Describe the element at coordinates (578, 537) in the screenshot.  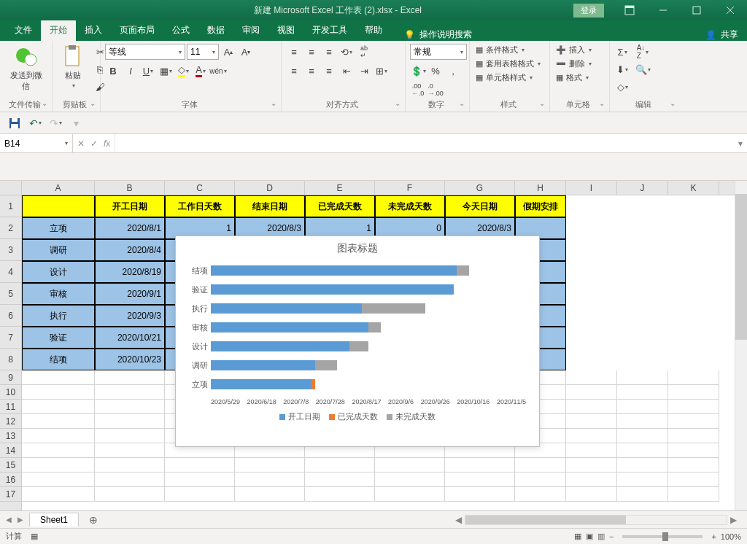
I see `normal-view-icon: ▦` at that location.